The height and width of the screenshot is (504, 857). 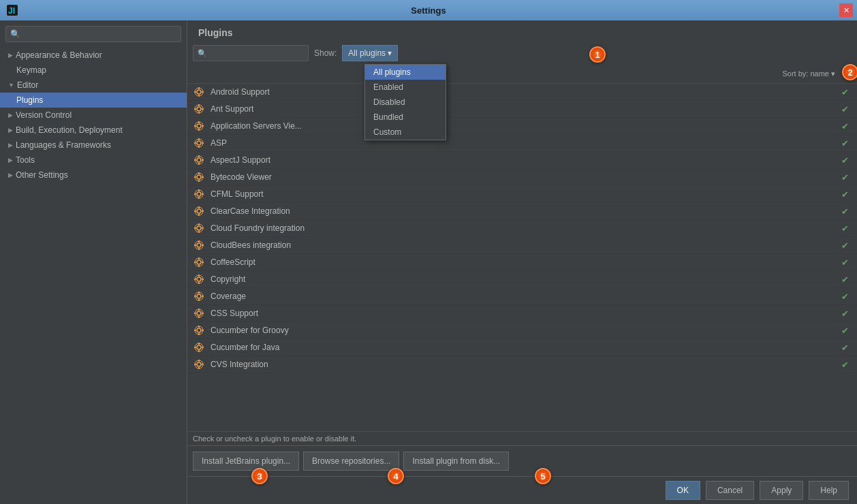 I want to click on sidebar-search: 🔍, so click(x=93, y=34).